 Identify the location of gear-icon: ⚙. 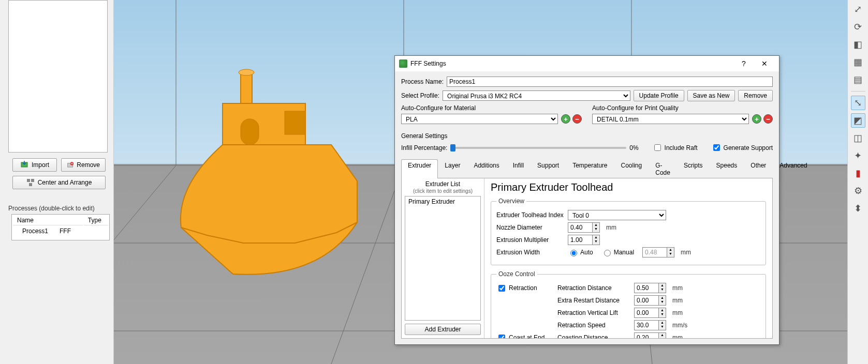
(858, 191).